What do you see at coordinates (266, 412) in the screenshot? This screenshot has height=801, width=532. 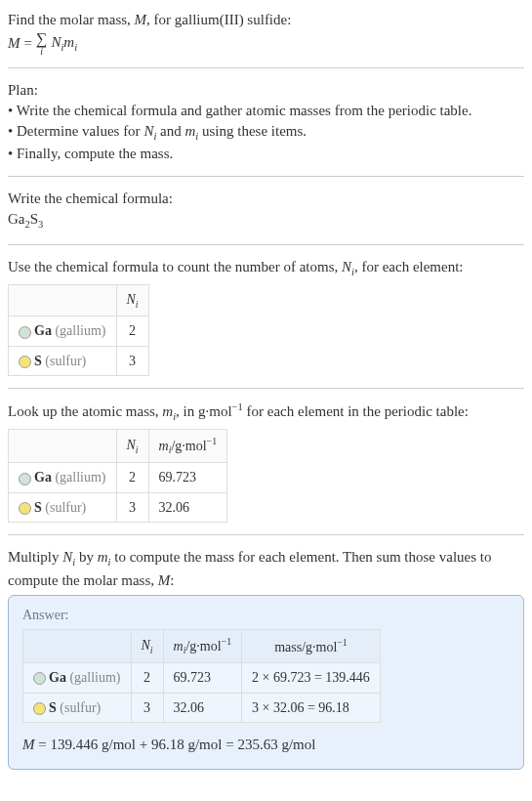 I see `mass-line: Look up the atomic mass, mi, in g·mol−1 …` at bounding box center [266, 412].